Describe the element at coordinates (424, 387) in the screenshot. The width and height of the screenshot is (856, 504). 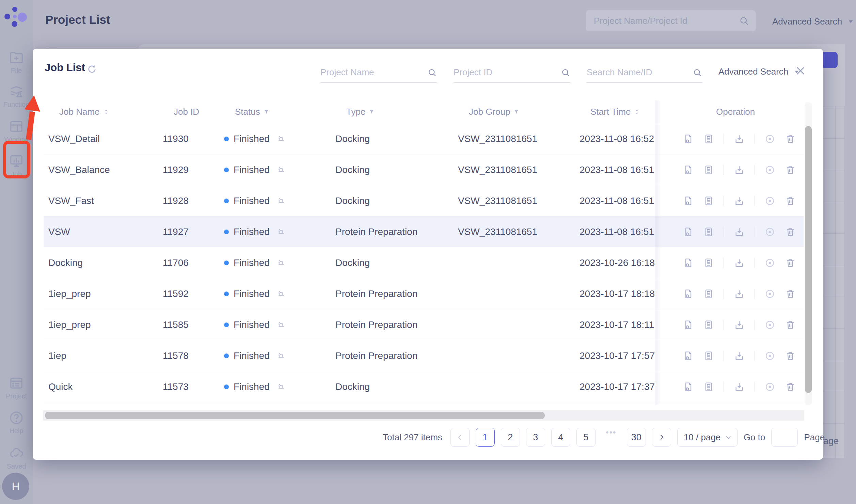
I see `table-row: Quick11573FinishedDocking2023-10-17 17:3…` at that location.